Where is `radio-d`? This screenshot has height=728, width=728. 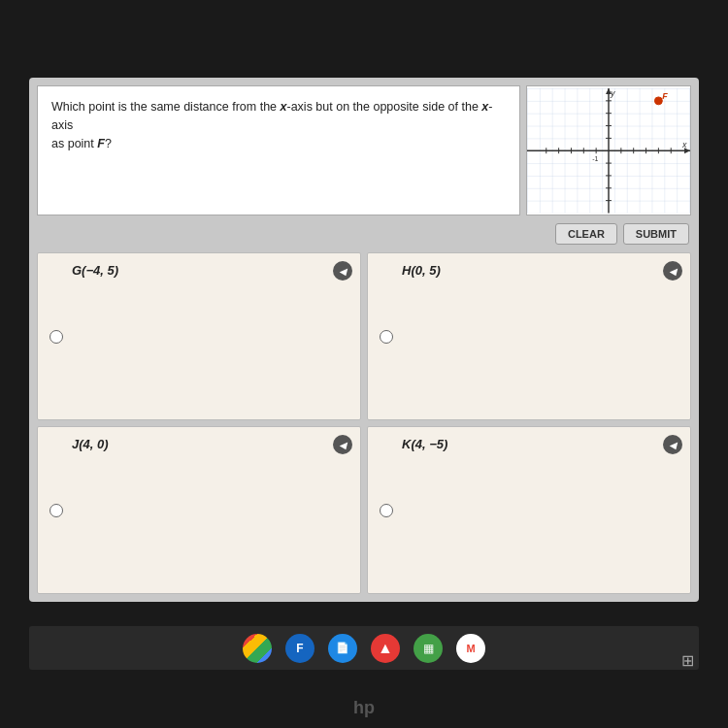
radio-d is located at coordinates (386, 511).